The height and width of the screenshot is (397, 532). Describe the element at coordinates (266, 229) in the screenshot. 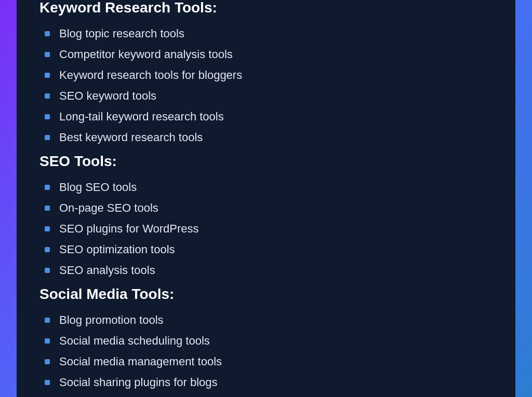

I see `list-item: SEO plugins for WordPress` at that location.